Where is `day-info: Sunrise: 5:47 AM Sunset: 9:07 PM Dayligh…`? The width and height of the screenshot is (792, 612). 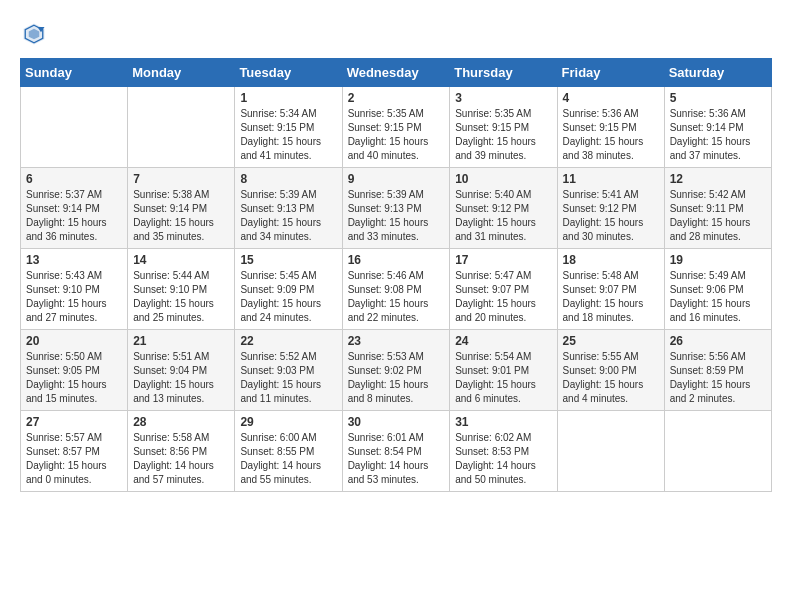
day-info: Sunrise: 5:47 AM Sunset: 9:07 PM Dayligh… is located at coordinates (503, 297).